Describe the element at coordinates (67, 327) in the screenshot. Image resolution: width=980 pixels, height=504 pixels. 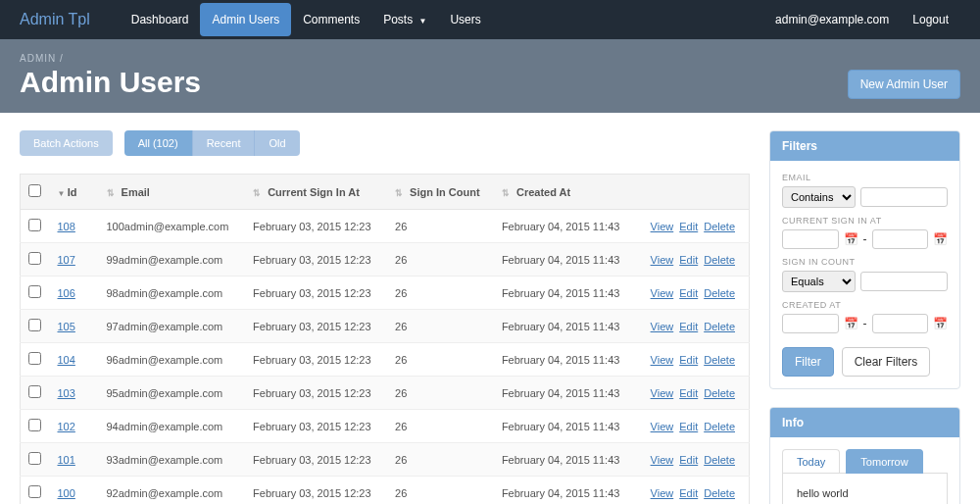
I see `row-id-link: 105` at that location.